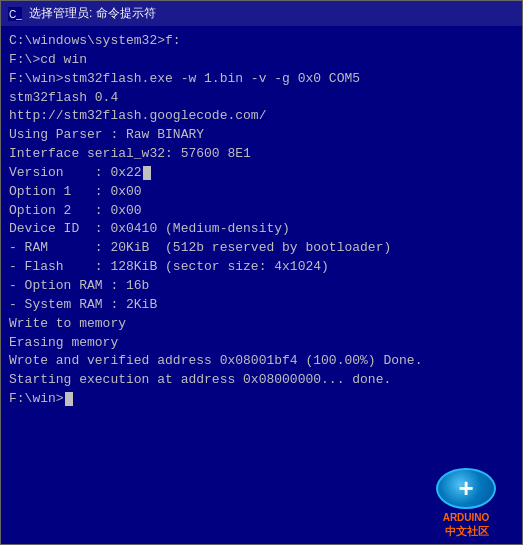 Image resolution: width=523 pixels, height=545 pixels. Describe the element at coordinates (262, 286) in the screenshot. I see `terminal-line: - Option RAM : 16b` at that location.